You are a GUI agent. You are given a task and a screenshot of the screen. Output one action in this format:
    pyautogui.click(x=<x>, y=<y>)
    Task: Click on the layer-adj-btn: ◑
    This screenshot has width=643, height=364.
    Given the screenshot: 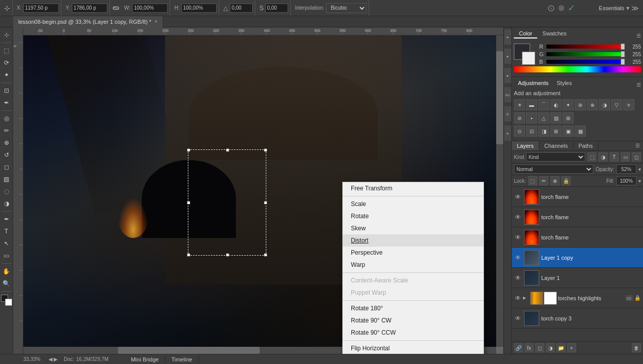 What is the action you would take?
    pyautogui.click(x=550, y=348)
    